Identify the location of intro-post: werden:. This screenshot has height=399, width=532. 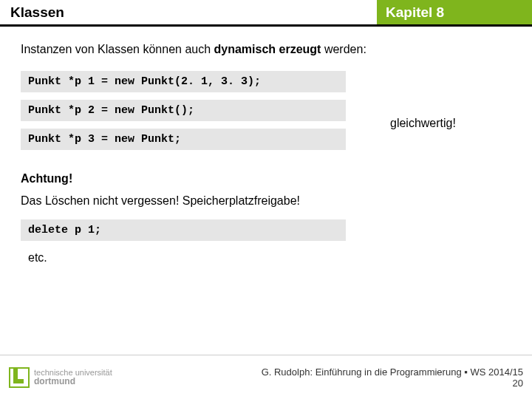
(343, 49).